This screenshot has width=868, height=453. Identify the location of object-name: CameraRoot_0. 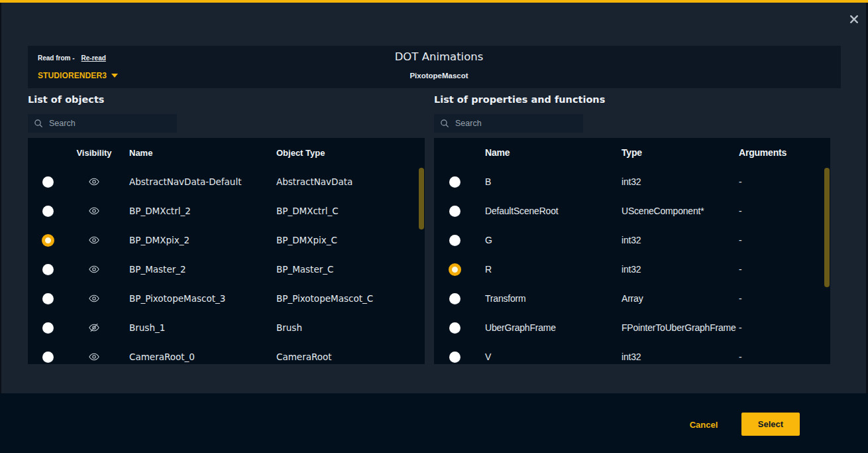
(194, 357).